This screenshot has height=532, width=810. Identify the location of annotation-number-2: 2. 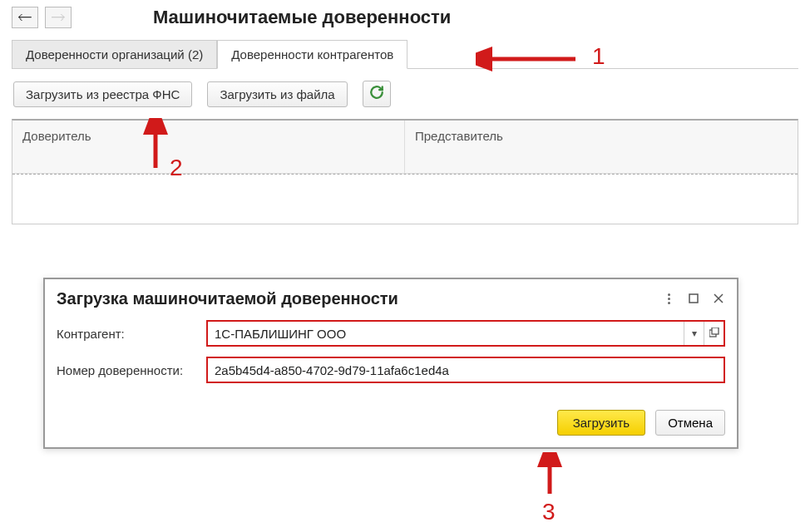
(176, 168).